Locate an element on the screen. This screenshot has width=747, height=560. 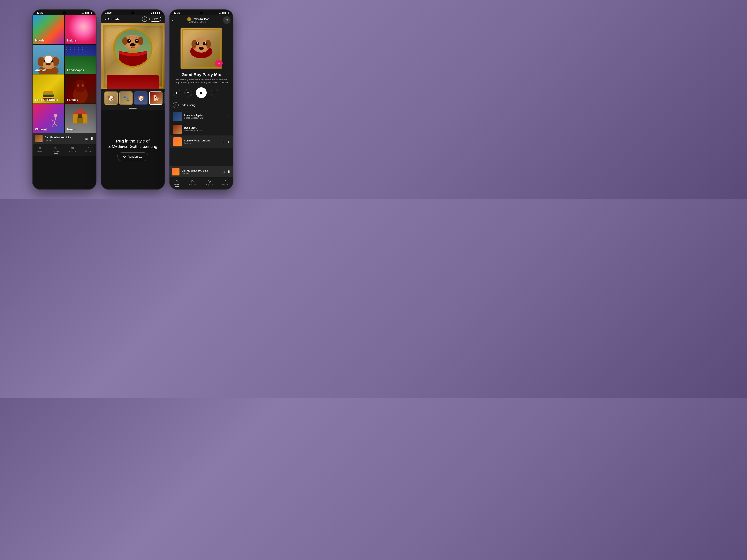
category-cell-nature: Nature is located at coordinates (80, 30).